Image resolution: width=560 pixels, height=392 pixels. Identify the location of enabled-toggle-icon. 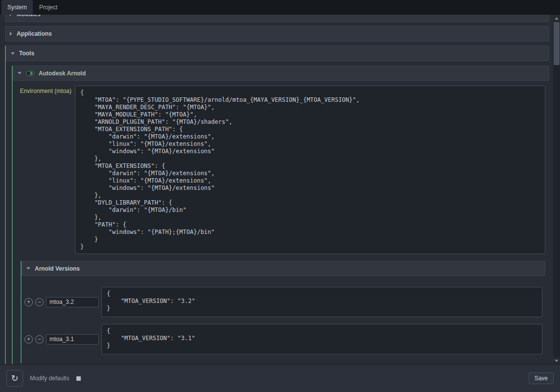
(30, 73).